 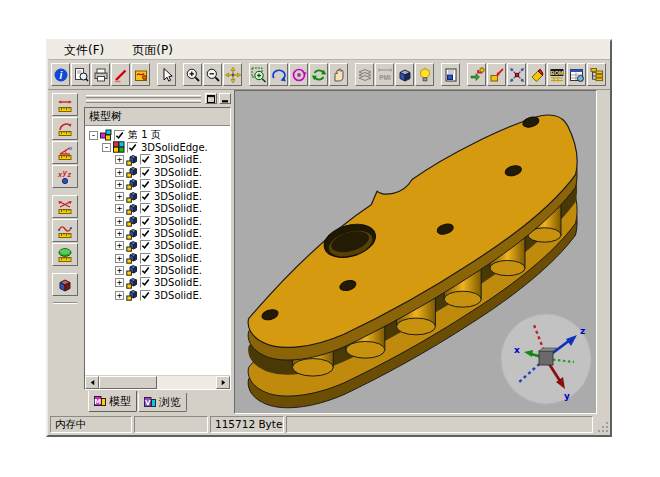 What do you see at coordinates (496, 74) in the screenshot?
I see `toolbar-move-part-button` at bounding box center [496, 74].